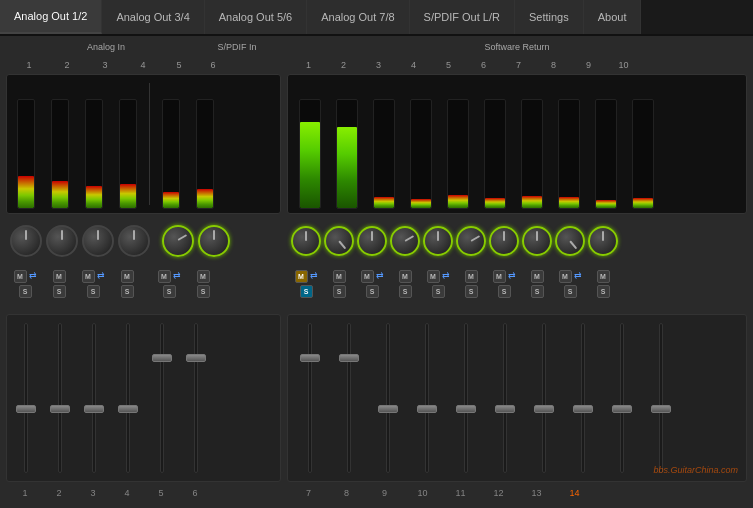 Image resolution: width=753 pixels, height=508 pixels. What do you see at coordinates (427, 398) in the screenshot?
I see `fader-track-ch10` at bounding box center [427, 398].